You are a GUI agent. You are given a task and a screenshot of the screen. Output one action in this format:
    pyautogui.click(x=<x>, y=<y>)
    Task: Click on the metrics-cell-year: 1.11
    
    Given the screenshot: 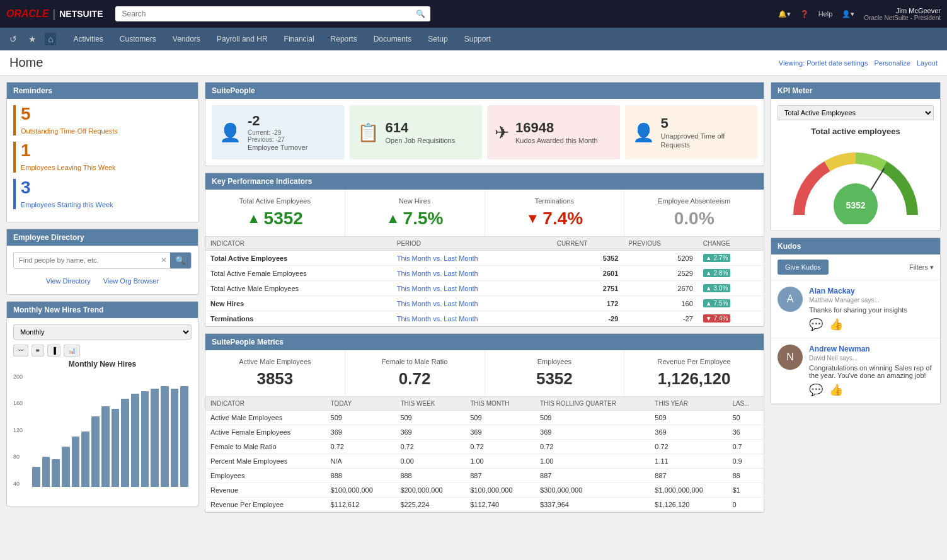 What is the action you would take?
    pyautogui.click(x=688, y=461)
    